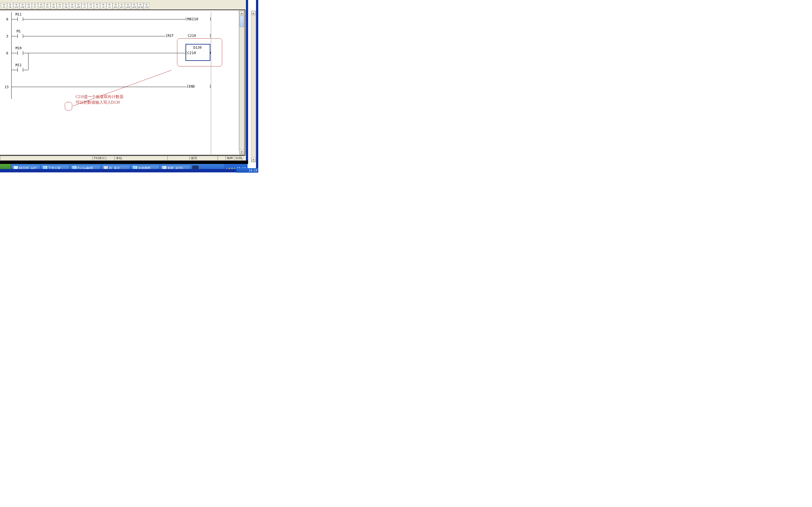 The image size is (812, 507). Describe the element at coordinates (85, 6) in the screenshot. I see `toolbar-button: ⊡c1` at that location.